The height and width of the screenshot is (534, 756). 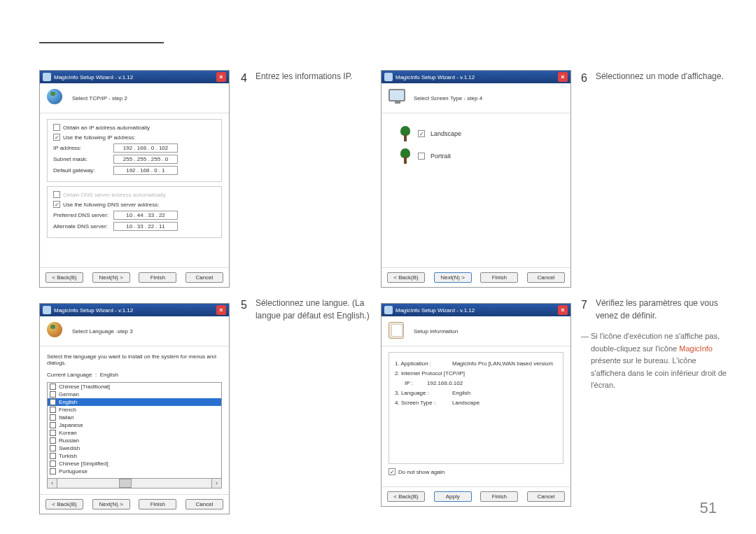 What do you see at coordinates (476, 472) in the screenshot?
I see `checkbox-do-not-show: Do not show again` at bounding box center [476, 472].